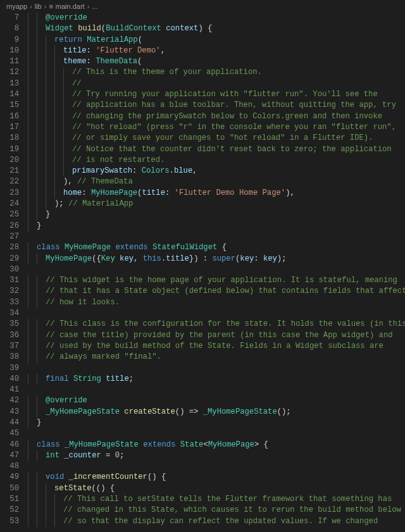 The height and width of the screenshot is (532, 405). I want to click on token-punct: }, so click(39, 226).